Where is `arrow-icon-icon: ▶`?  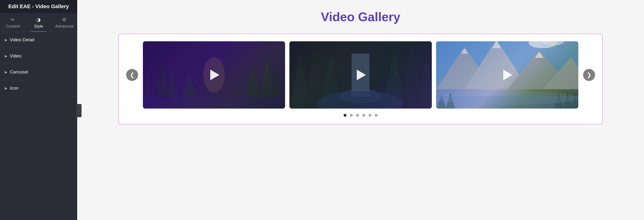
arrow-icon-icon: ▶ is located at coordinates (6, 88).